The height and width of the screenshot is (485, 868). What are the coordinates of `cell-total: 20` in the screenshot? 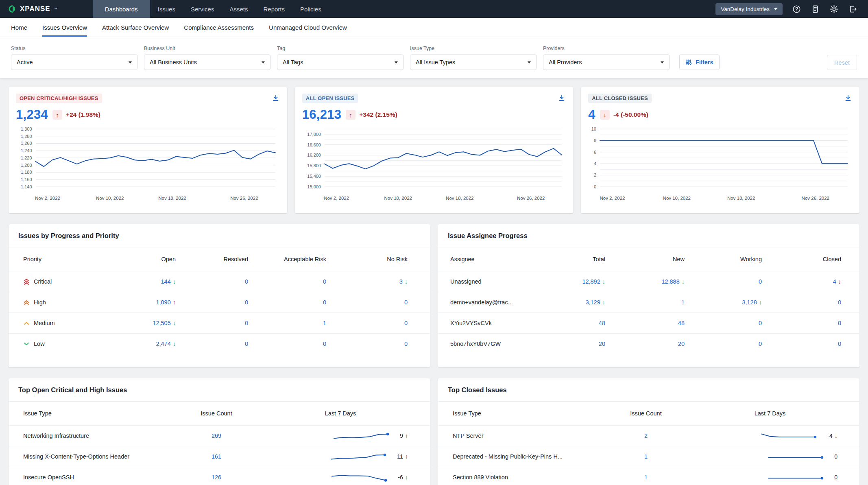 It's located at (571, 344).